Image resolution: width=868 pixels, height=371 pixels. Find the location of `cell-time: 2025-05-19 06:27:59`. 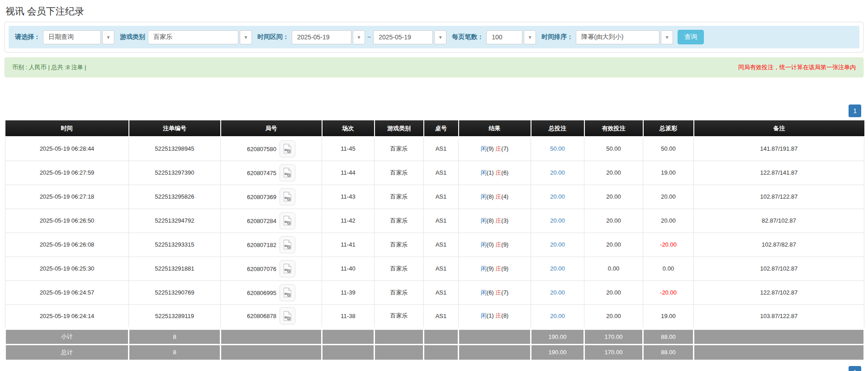

cell-time: 2025-05-19 06:27:59 is located at coordinates (67, 173).